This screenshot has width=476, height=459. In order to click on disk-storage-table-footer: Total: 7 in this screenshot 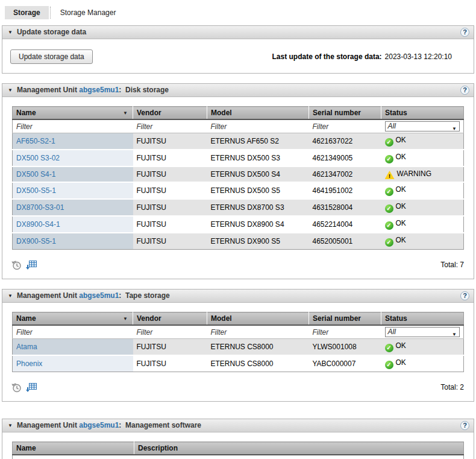, I will do `click(238, 267)`.